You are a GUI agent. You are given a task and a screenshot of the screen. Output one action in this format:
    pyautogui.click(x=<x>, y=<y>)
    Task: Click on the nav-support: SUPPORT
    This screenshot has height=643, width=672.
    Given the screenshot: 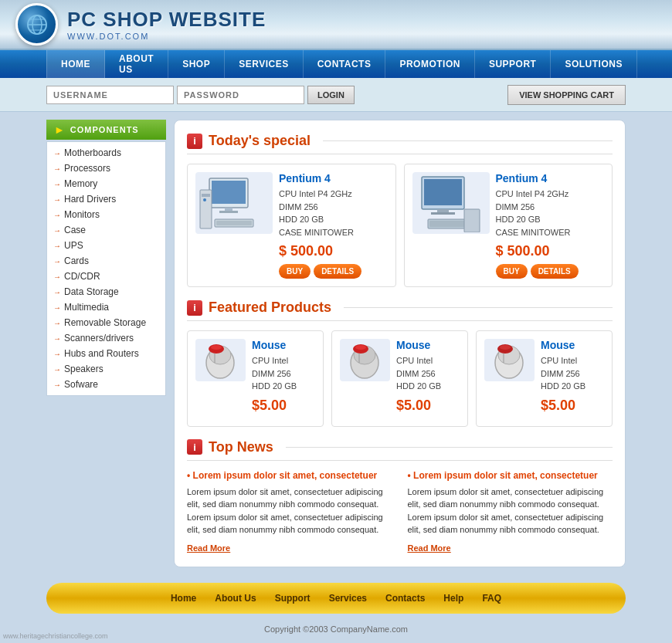 What is the action you would take?
    pyautogui.click(x=513, y=64)
    